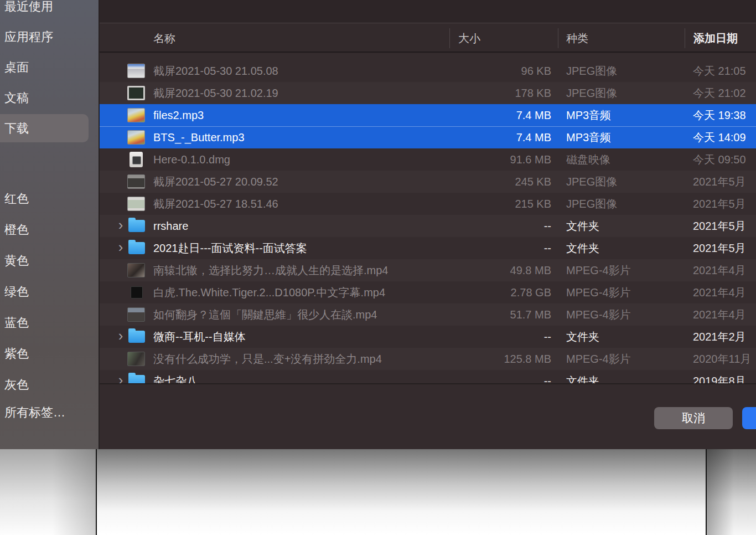 The image size is (756, 535). I want to click on file-row: › 截屏2021-05-27 20.09.52 245 KB JPEG图像 20…, so click(428, 182).